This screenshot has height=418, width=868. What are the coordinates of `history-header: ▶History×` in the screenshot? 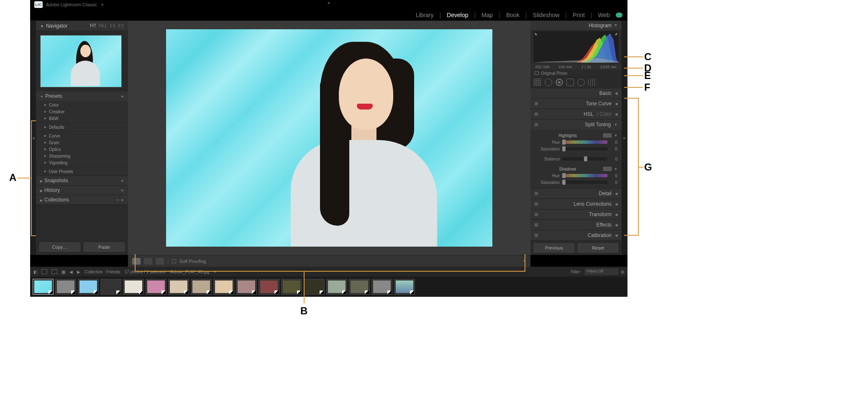 It's located at (82, 190).